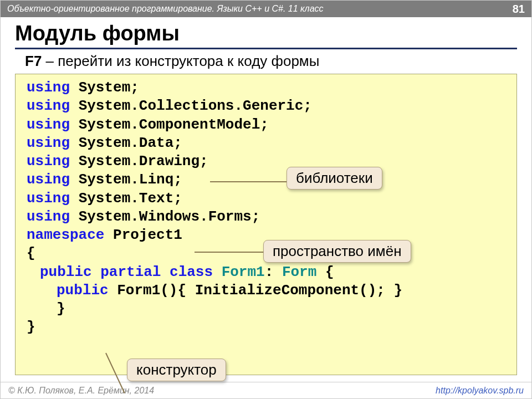  I want to click on code-line: using System.Collections.Generic;, so click(267, 106).